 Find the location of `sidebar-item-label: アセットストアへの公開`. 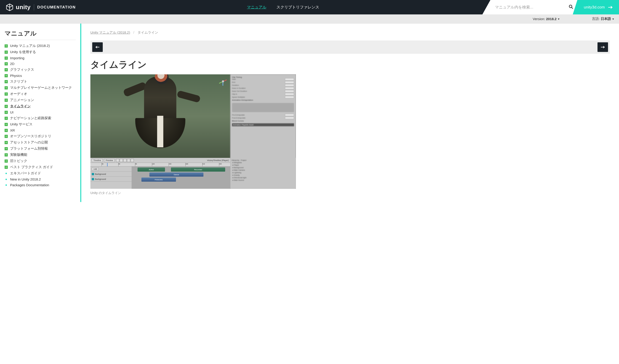

sidebar-item-label: アセットストアへの公開 is located at coordinates (29, 142).